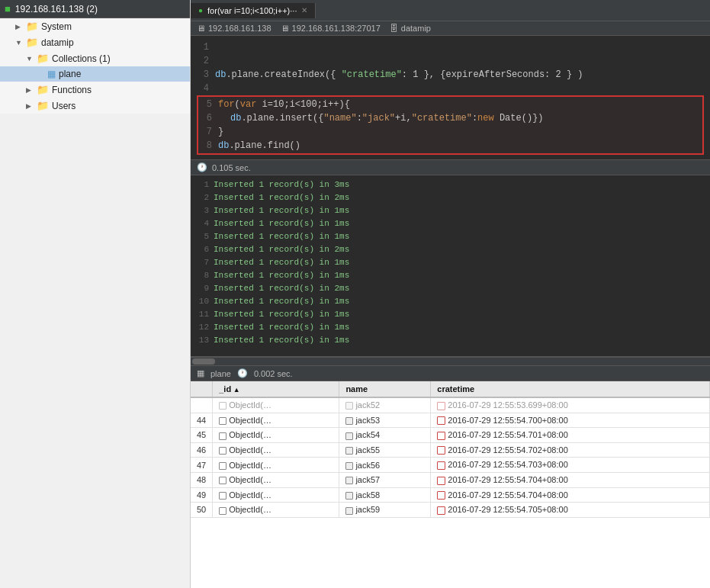 This screenshot has height=588, width=710. What do you see at coordinates (450, 465) in the screenshot?
I see `table-row: 47 ObjectId(… jack56 2016-07-29 12:55:54…` at bounding box center [450, 465].